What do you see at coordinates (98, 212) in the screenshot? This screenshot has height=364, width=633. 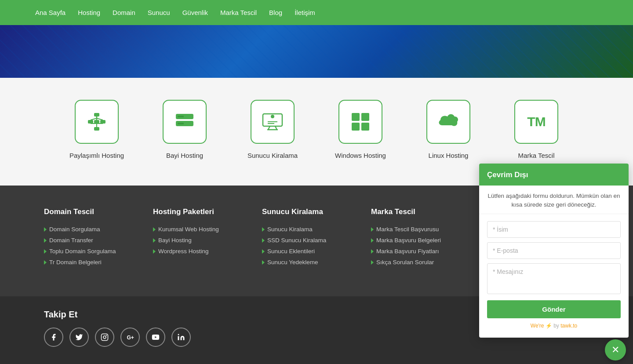 I see `footer-col-domain-title: Domain Tescil` at bounding box center [98, 212].